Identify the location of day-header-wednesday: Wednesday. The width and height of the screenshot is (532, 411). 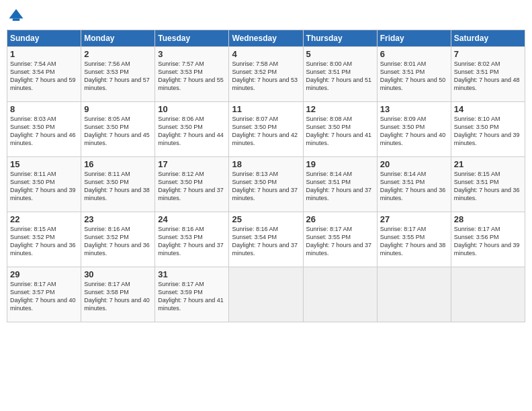
(266, 39).